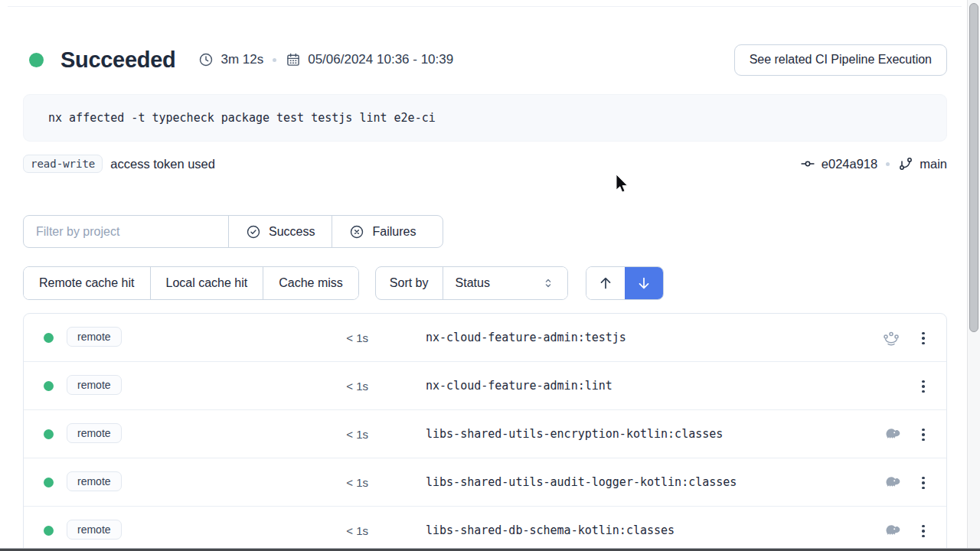  I want to click on check-circle-icon, so click(253, 232).